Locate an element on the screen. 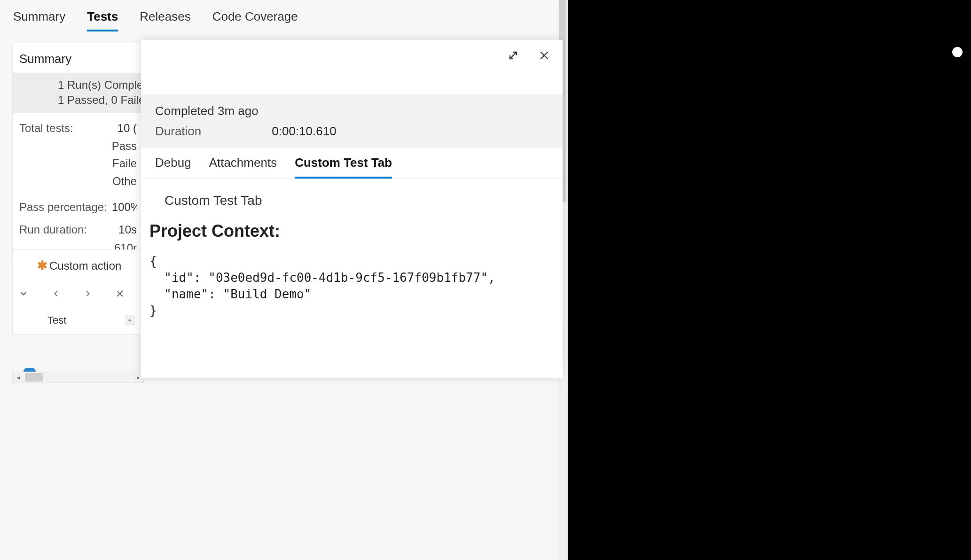 The image size is (971, 560). test-column-header: Test is located at coordinates (44, 320).